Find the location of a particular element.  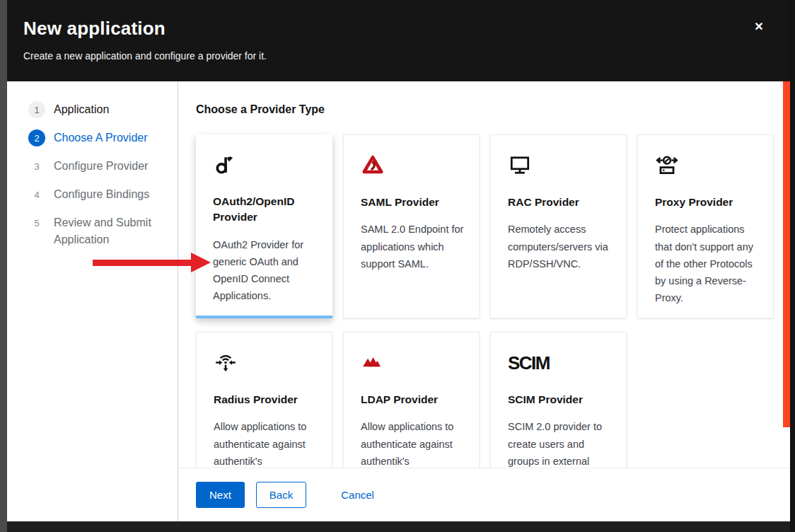

provider-card-title: SCIM Provider is located at coordinates (560, 400).